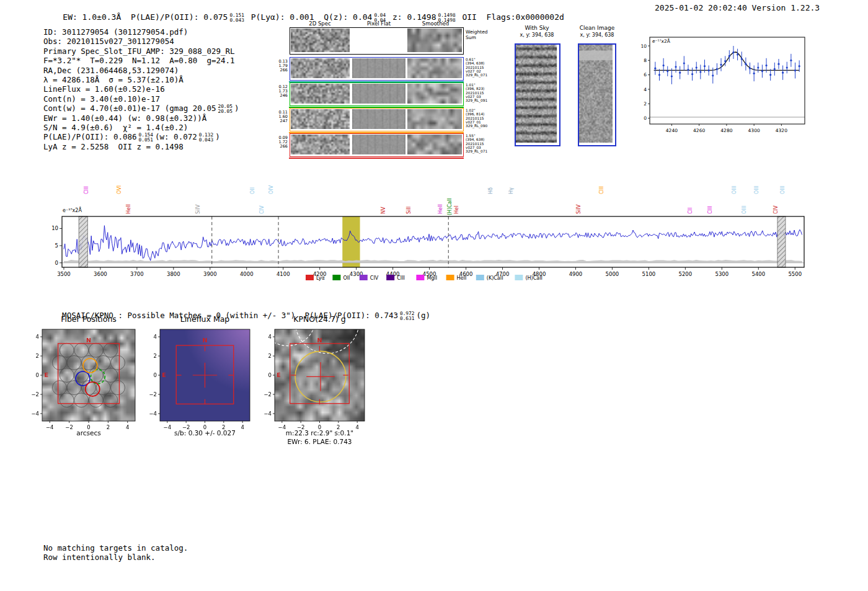 The width and height of the screenshot is (868, 591). What do you see at coordinates (533, 278) in the screenshot?
I see `legend-label: (H)CaII` at bounding box center [533, 278].